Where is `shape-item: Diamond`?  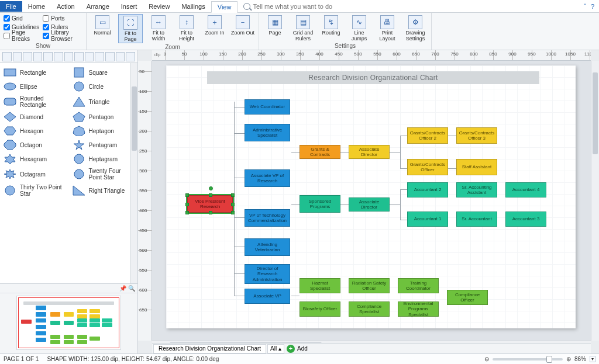 shape-item: Diamond is located at coordinates (35, 117).